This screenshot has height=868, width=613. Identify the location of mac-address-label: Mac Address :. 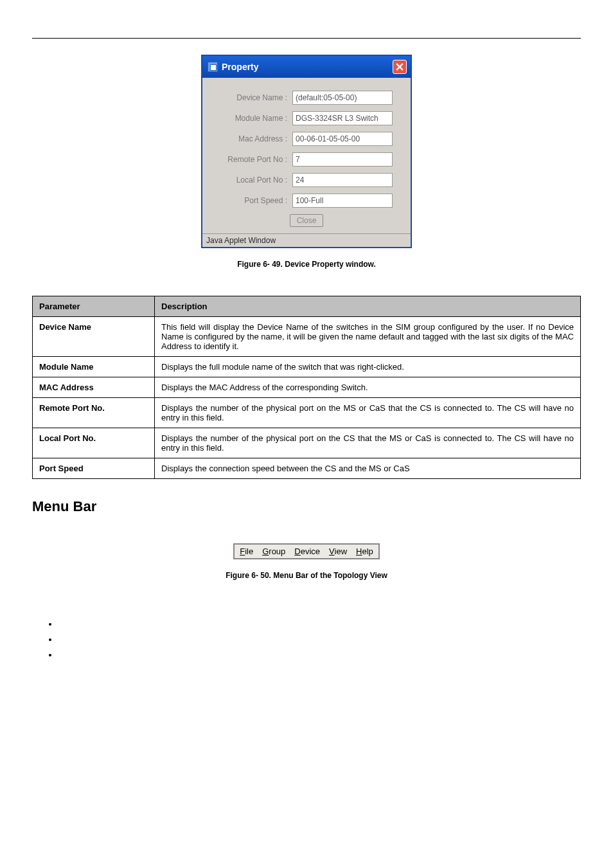
(251, 139).